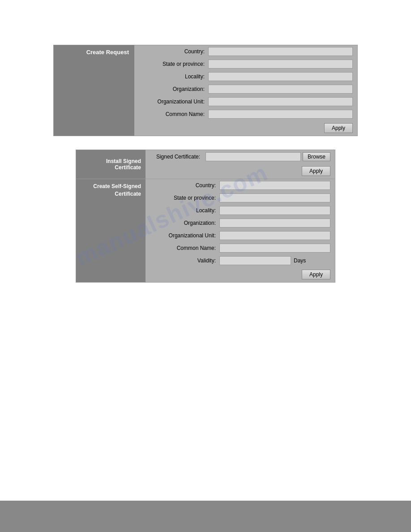  I want to click on form-row-common-name: Common Name:, so click(246, 114).